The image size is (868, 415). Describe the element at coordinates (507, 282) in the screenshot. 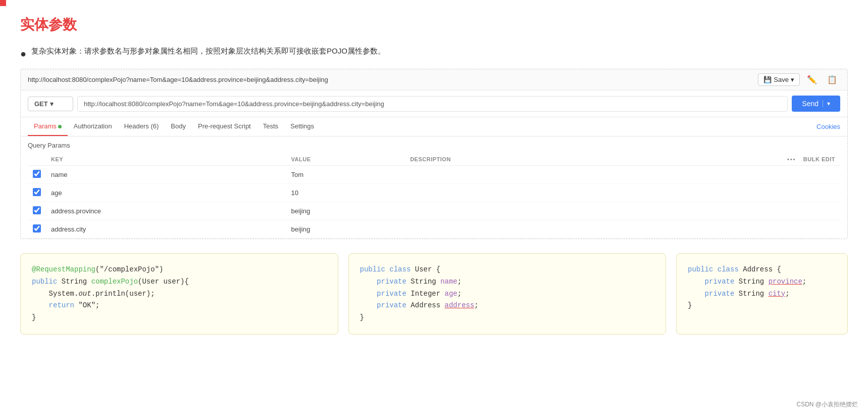

I see `code-line-2: private String name;` at that location.